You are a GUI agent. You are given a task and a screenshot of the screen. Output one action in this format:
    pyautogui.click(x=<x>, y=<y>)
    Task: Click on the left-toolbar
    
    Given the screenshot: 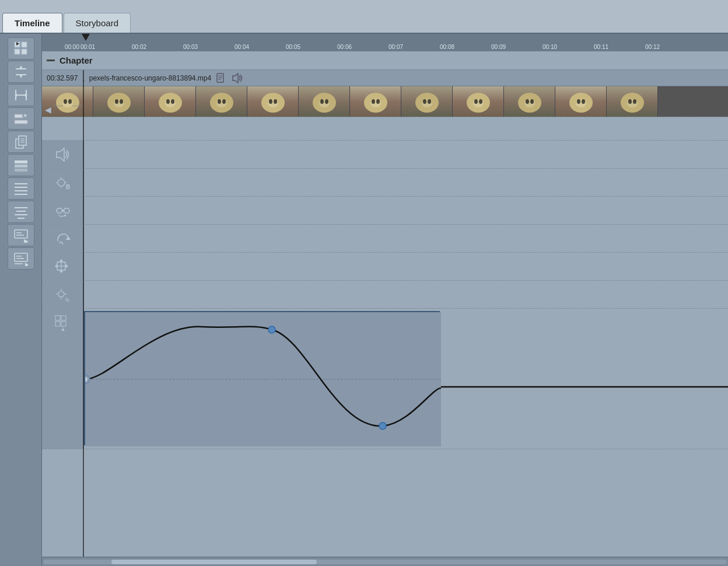 What is the action you would take?
    pyautogui.click(x=21, y=300)
    